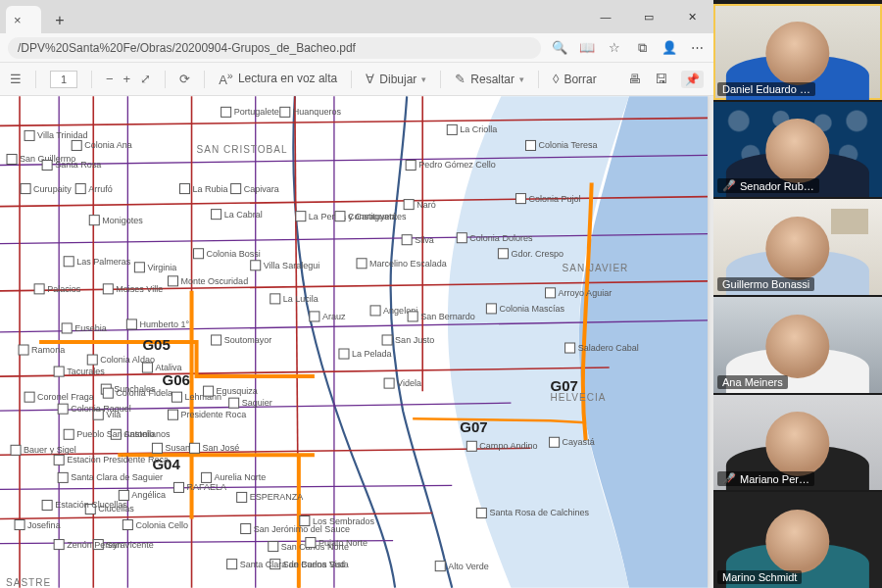 This screenshot has width=882, height=588. I want to click on participant-tile: 🎤̸Senador Rub…, so click(798, 150).